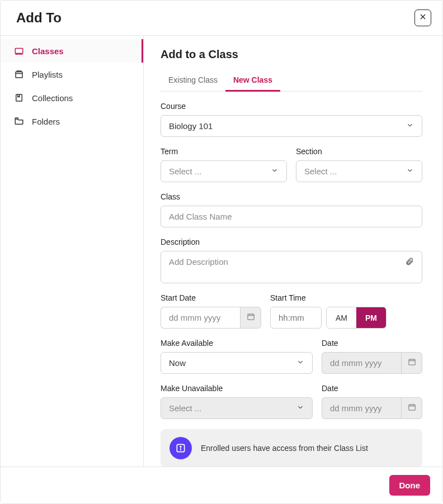 The height and width of the screenshot is (504, 443). What do you see at coordinates (412, 363) in the screenshot?
I see `available-date-picker-button` at bounding box center [412, 363].